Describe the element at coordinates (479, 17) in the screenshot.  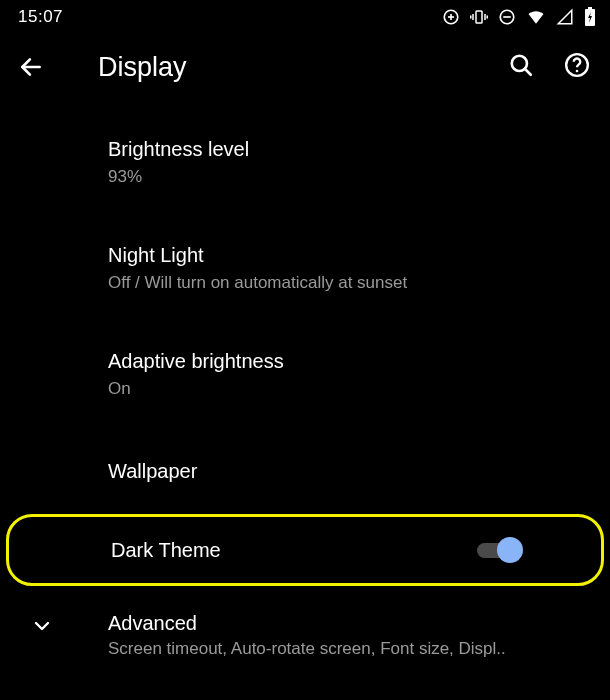
I see `vibrate-icon` at that location.